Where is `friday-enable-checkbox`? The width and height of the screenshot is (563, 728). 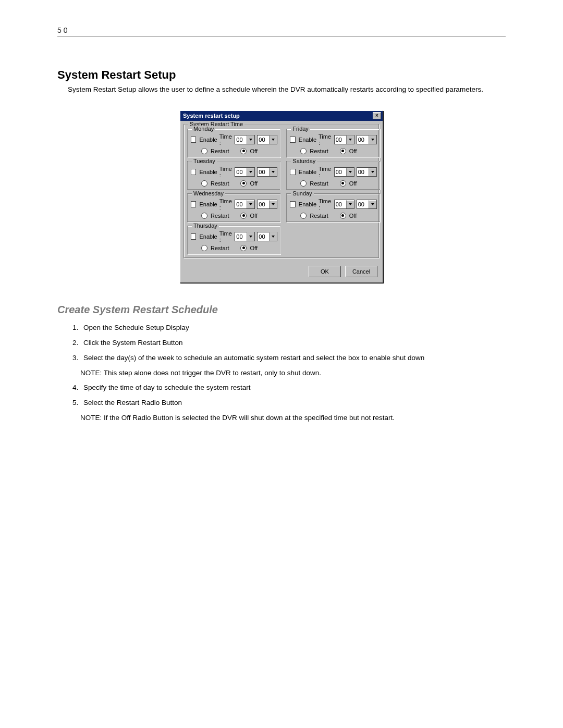
friday-enable-checkbox is located at coordinates (292, 140).